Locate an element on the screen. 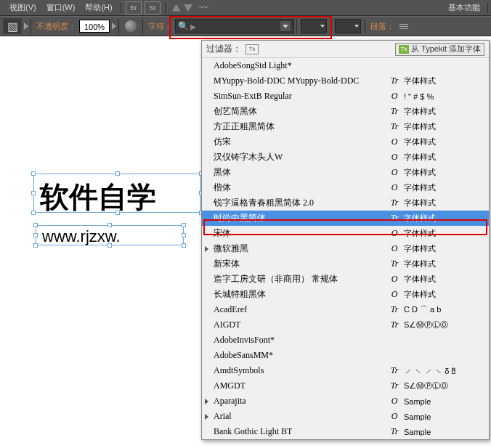 The image size is (491, 448). font-family-combo: 🔍 ▸ is located at coordinates (235, 26).